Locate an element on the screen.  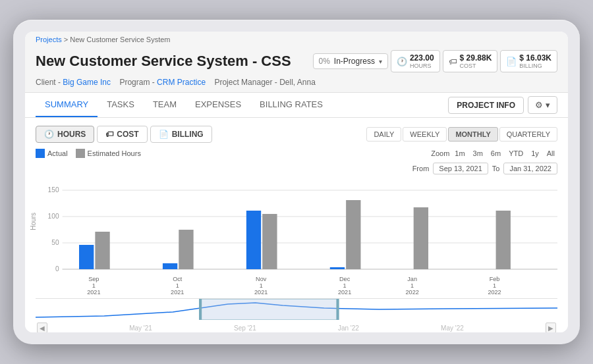
manager-name: Dell, Anna is located at coordinates (298, 82).